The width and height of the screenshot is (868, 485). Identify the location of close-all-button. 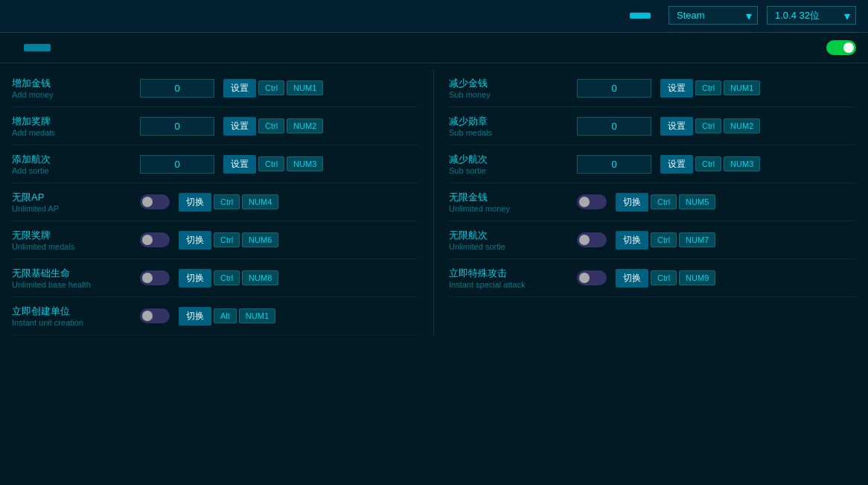
(37, 48).